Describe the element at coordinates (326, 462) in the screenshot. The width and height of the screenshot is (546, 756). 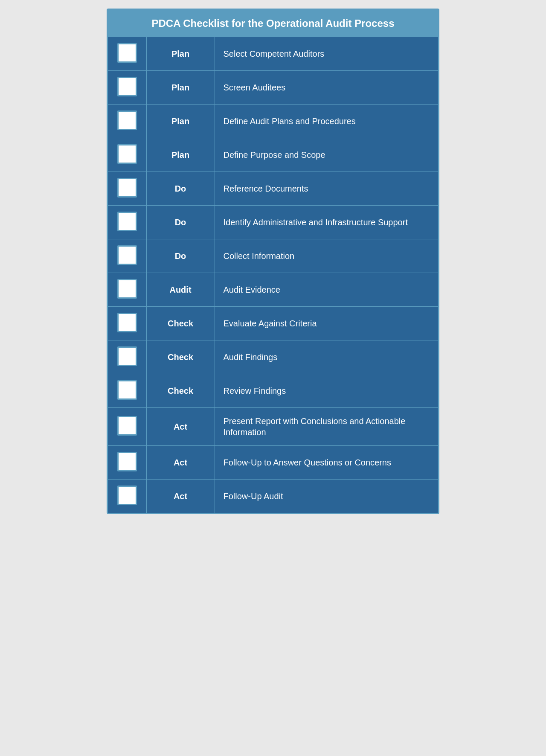
I see `description-cell: Follow-Up to Answer Questions or Concern…` at that location.